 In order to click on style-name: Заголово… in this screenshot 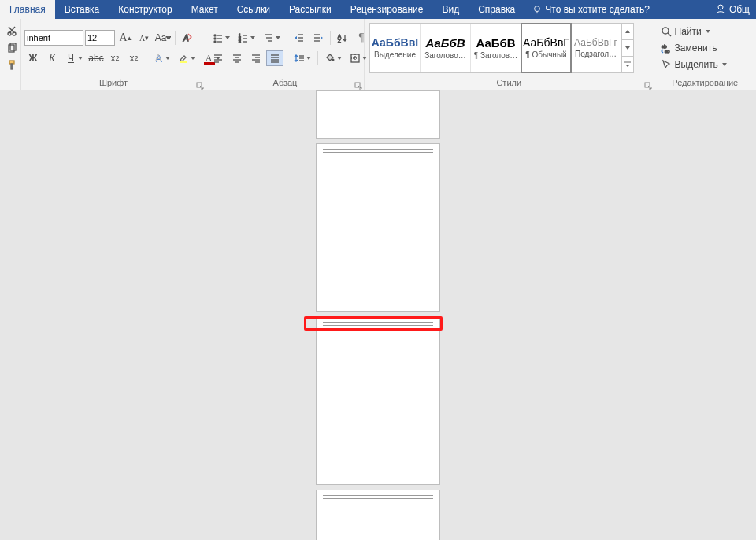, I will do `click(446, 55)`.